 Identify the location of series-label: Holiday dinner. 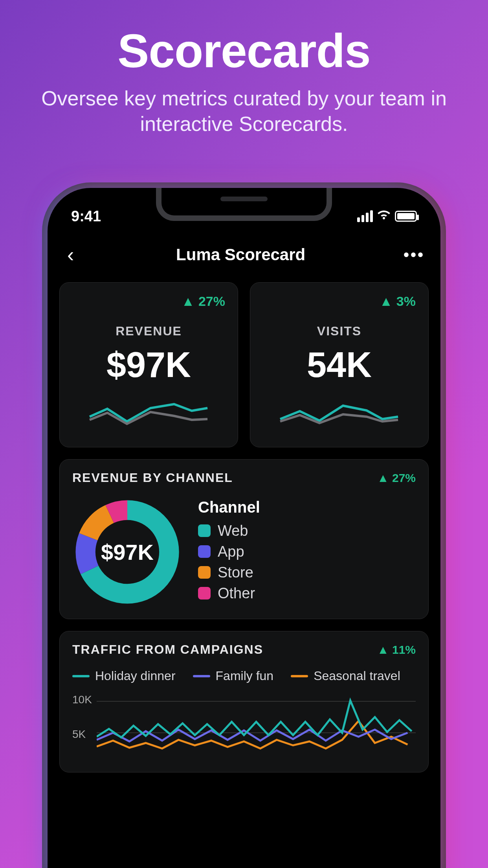
(135, 676).